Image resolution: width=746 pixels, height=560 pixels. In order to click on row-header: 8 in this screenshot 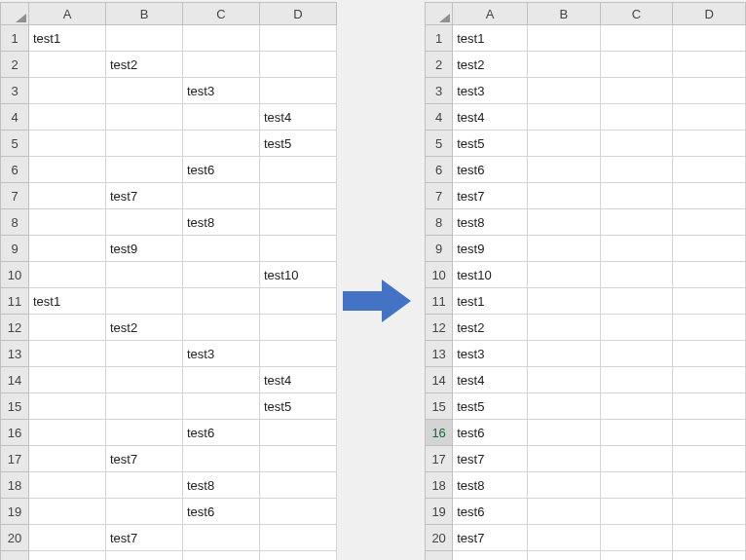, I will do `click(16, 222)`.